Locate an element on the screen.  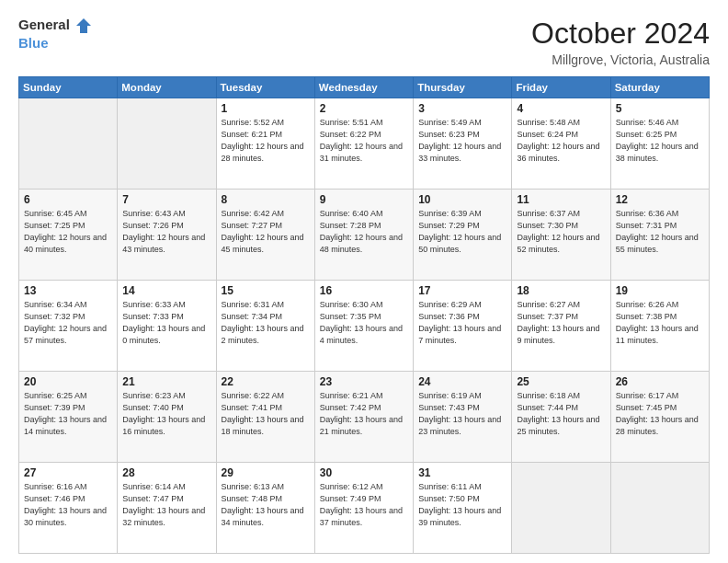
day-number: 26 is located at coordinates (660, 382).